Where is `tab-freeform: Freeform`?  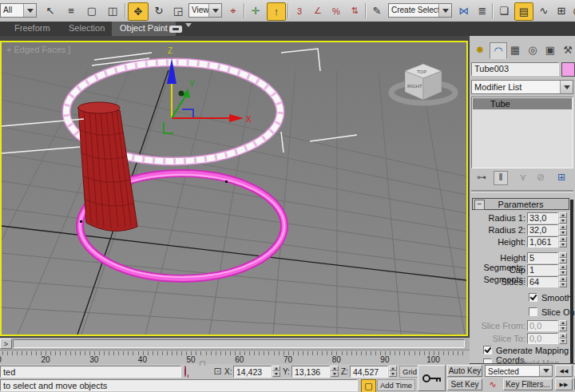
tab-freeform: Freeform is located at coordinates (32, 29).